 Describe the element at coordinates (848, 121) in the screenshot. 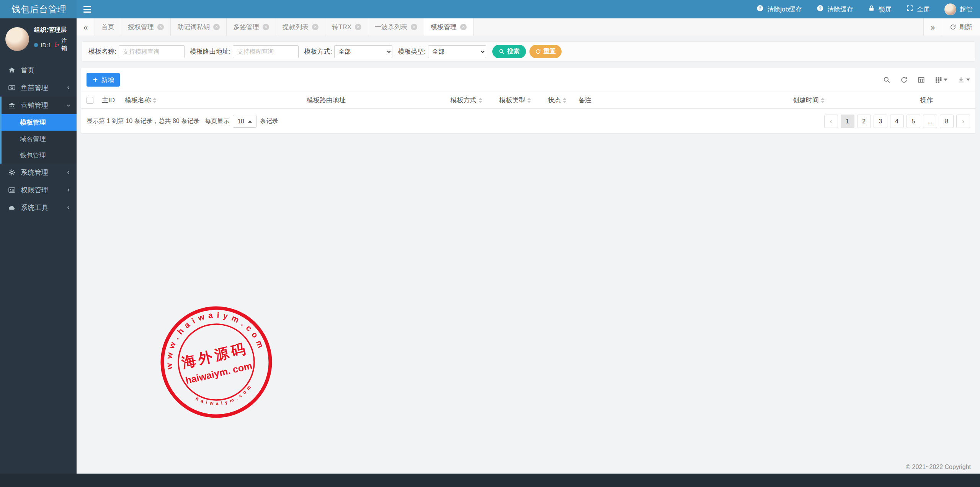

I see `page-button-1: 1` at that location.